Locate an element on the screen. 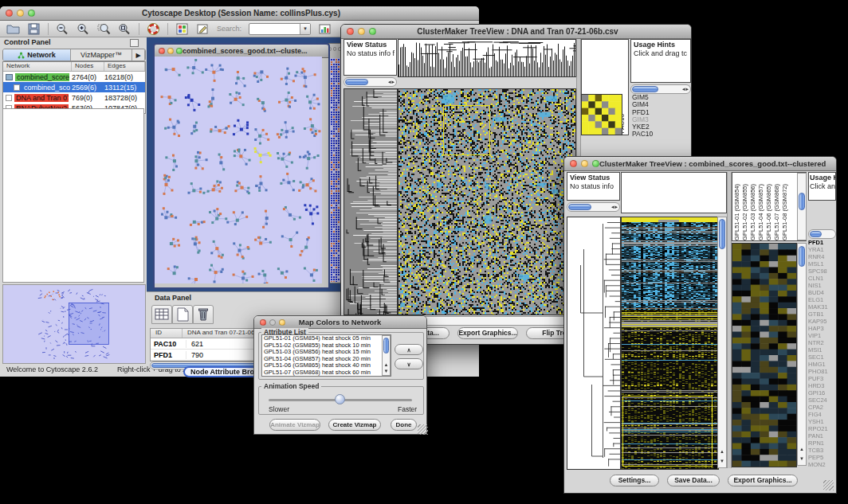  gene-label: PEP5 is located at coordinates (822, 457).